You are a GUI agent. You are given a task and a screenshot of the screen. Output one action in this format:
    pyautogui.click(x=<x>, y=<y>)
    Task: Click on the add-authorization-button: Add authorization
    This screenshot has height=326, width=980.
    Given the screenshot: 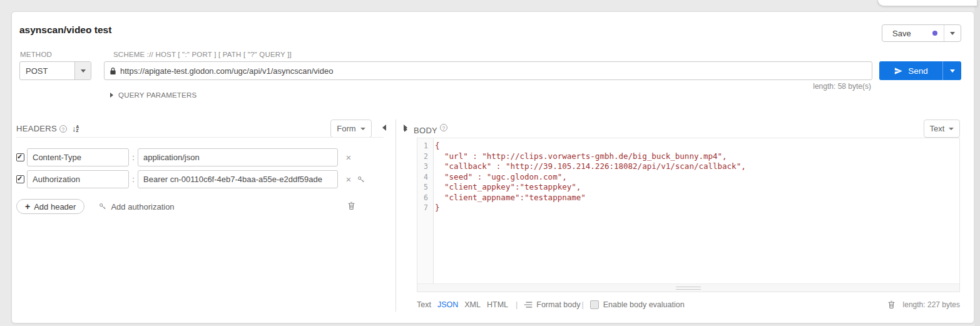 What is the action you would take?
    pyautogui.click(x=136, y=206)
    